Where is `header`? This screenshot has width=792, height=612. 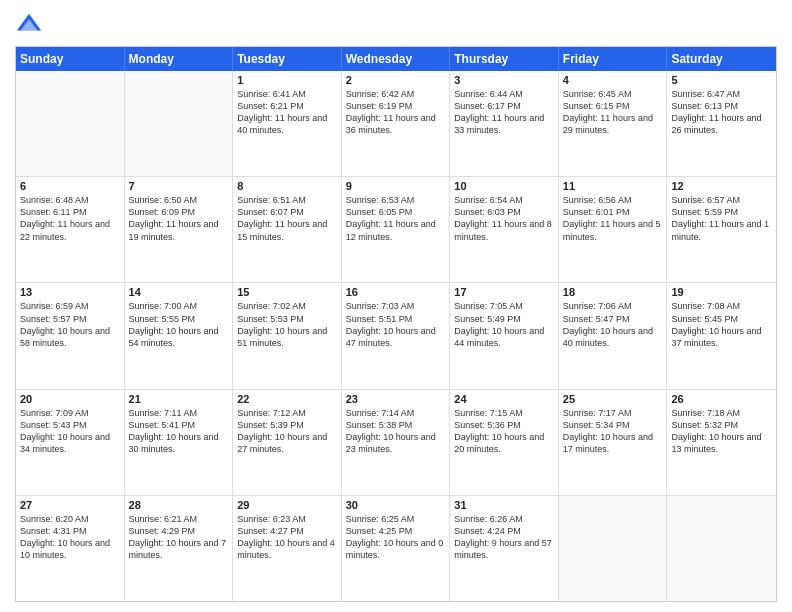
header is located at coordinates (396, 24).